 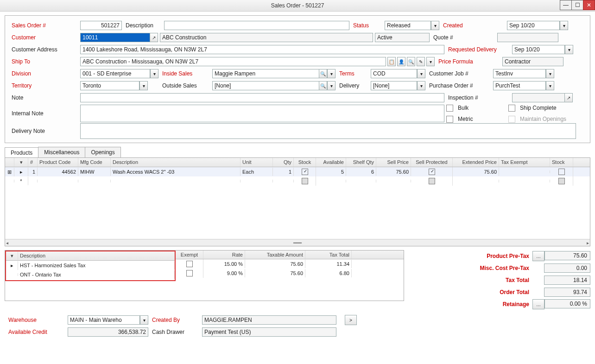 What do you see at coordinates (566, 5) in the screenshot?
I see `minimize-button: —` at bounding box center [566, 5].